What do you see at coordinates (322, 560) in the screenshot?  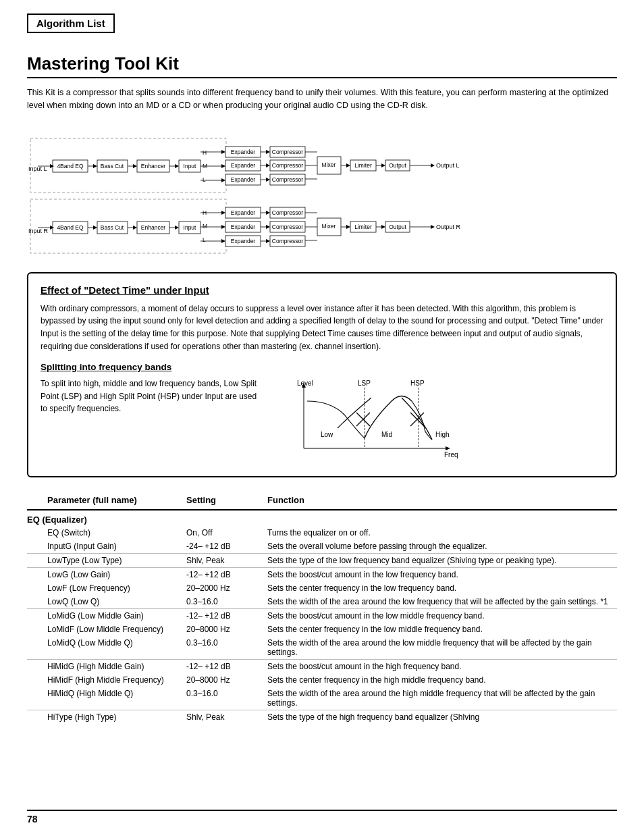 I see `table-row: LowType (Low Type)Shlv, PeakSets the typ…` at bounding box center [322, 560].